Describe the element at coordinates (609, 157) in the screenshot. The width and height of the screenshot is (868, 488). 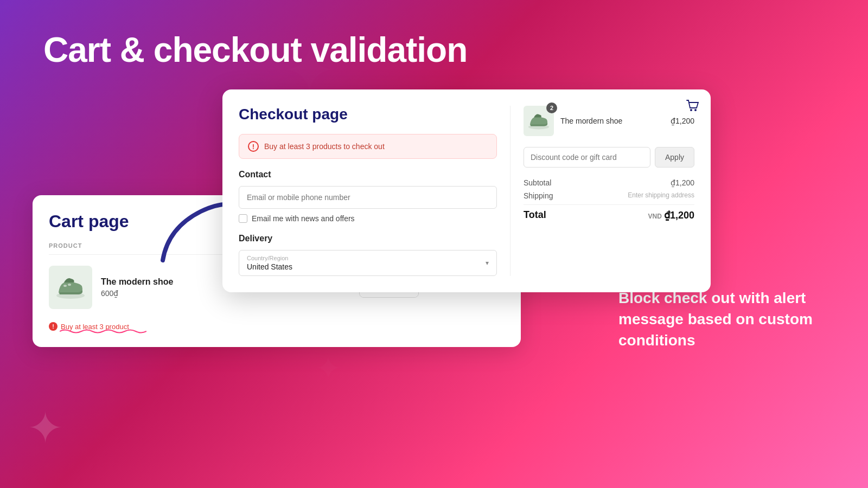
I see `discount-row: Apply` at that location.